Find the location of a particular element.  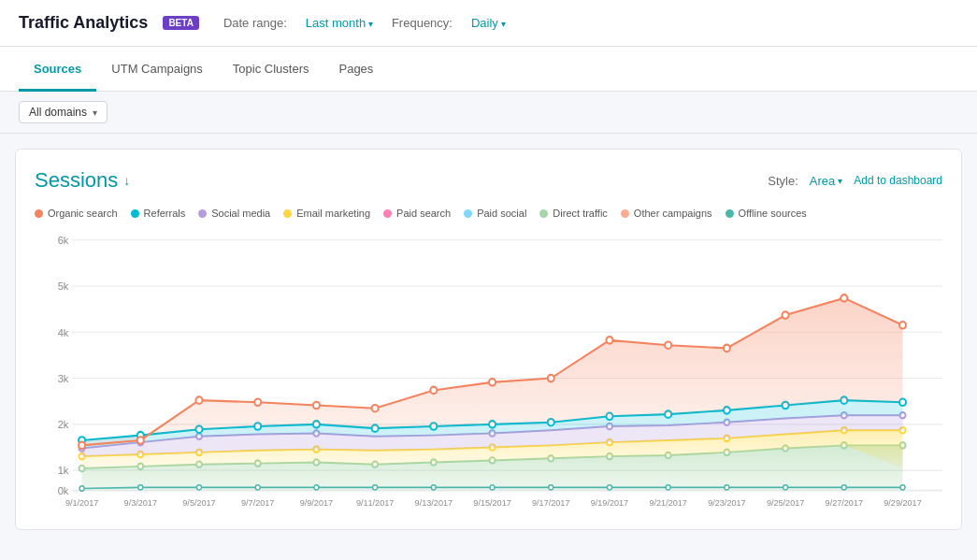

legend-label-paid-social: Paid social is located at coordinates (501, 213).